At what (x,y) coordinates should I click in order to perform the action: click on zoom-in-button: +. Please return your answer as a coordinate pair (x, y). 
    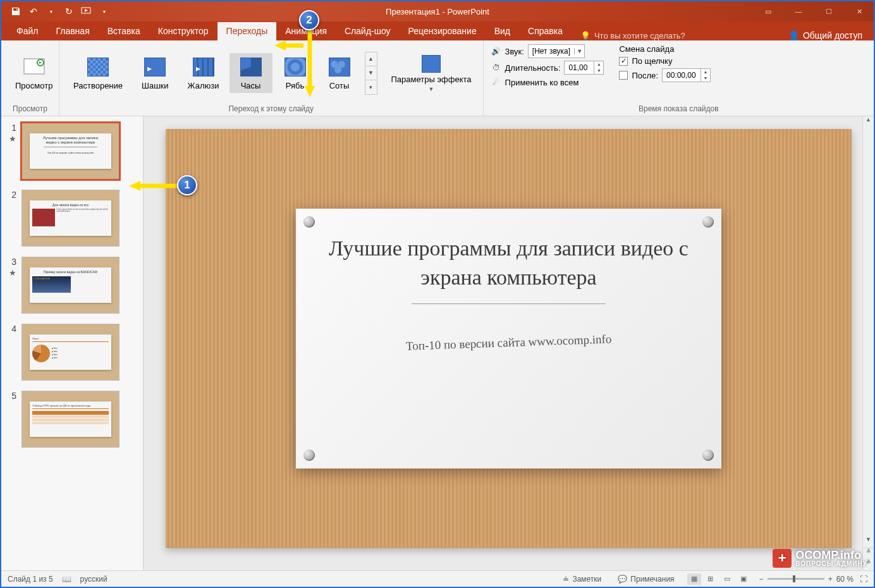
    Looking at the image, I should click on (831, 579).